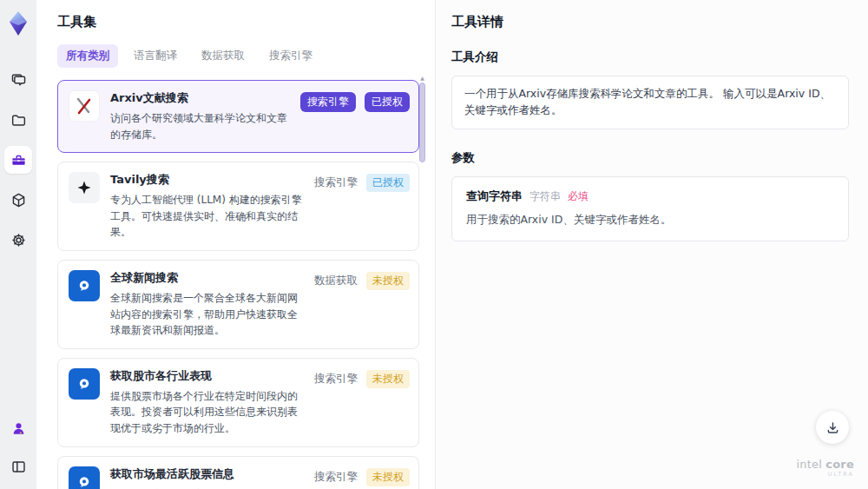 The width and height of the screenshot is (868, 489). Describe the element at coordinates (238, 116) in the screenshot. I see `tool-card-arxiv: Arxiv文献搜索 访问各个研究领域大量科学论文和文章的存储库。 搜索引擎 已授…` at that location.